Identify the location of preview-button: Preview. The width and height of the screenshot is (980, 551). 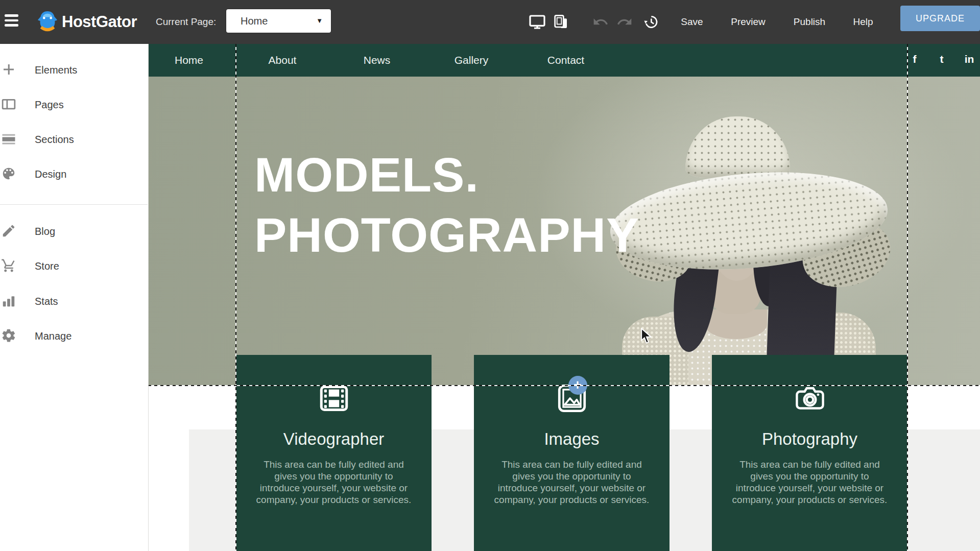
(748, 22).